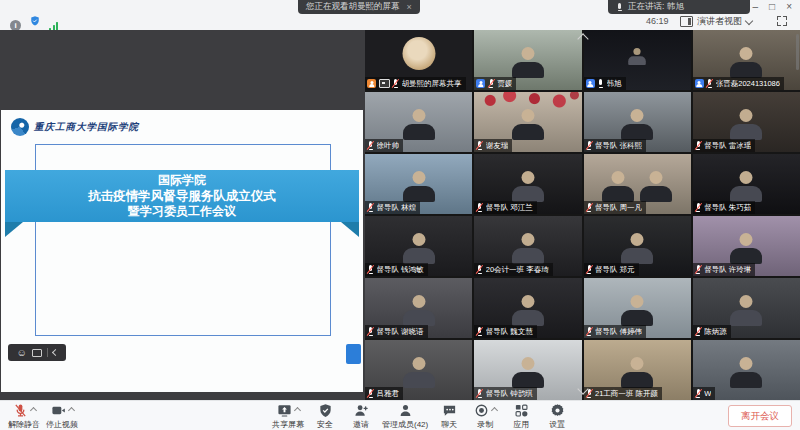 The height and width of the screenshot is (430, 800). I want to click on emoji-icon, so click(21, 353).